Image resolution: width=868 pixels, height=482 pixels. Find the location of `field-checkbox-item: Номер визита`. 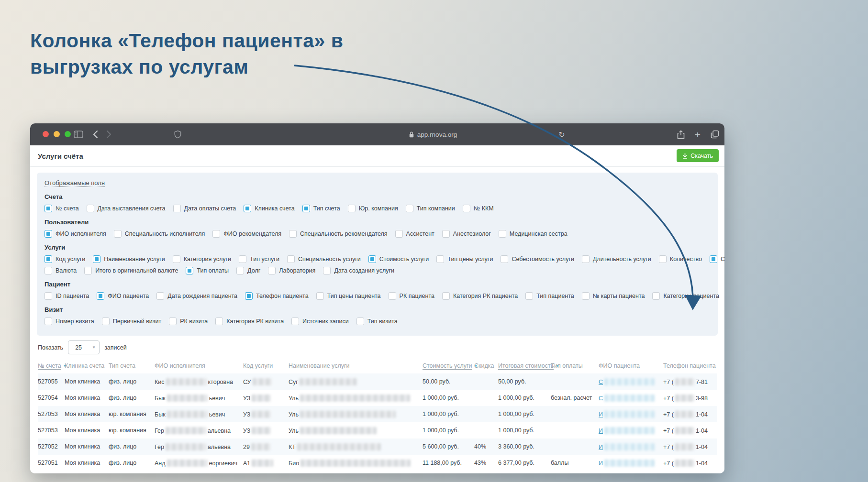

field-checkbox-item: Номер визита is located at coordinates (69, 321).